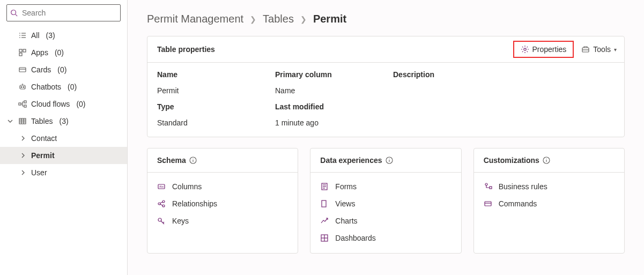 The width and height of the screenshot is (644, 275). Describe the element at coordinates (278, 19) in the screenshot. I see `breadcrumb-tables: Tables` at that location.